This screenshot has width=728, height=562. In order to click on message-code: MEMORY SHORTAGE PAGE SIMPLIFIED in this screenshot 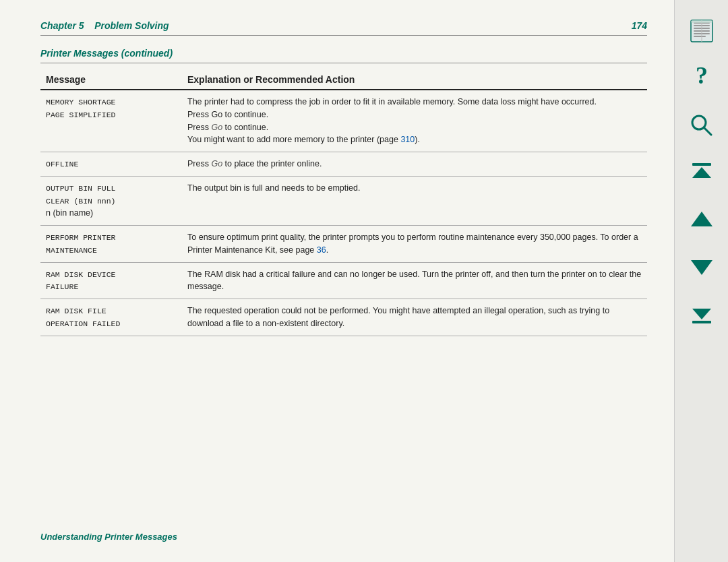, I will do `click(81, 108)`.